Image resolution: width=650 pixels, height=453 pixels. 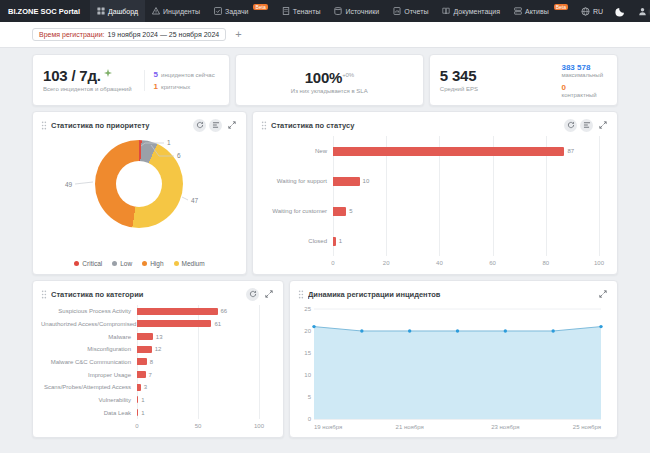 I want to click on refresh-icon, so click(x=200, y=125).